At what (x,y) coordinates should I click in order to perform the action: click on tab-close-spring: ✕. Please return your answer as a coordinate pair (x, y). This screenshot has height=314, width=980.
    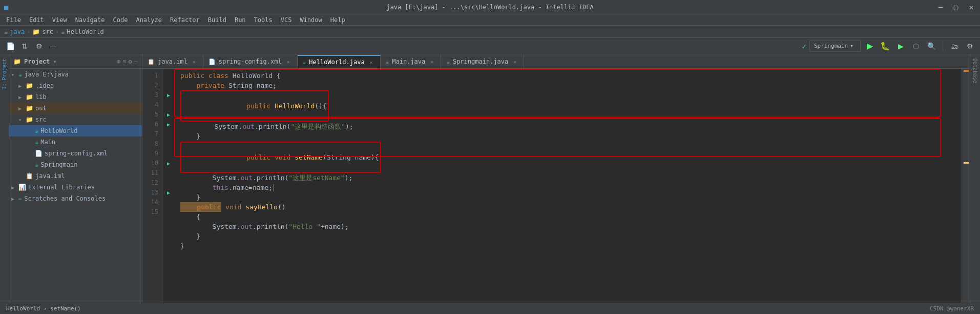
    Looking at the image, I should click on (288, 62).